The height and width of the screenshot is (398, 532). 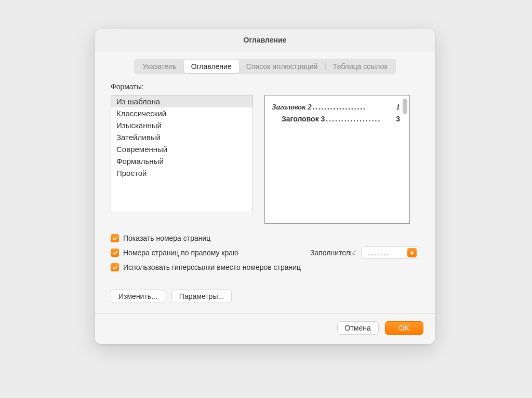 I want to click on dialog-footer: Отмена OK, so click(x=265, y=329).